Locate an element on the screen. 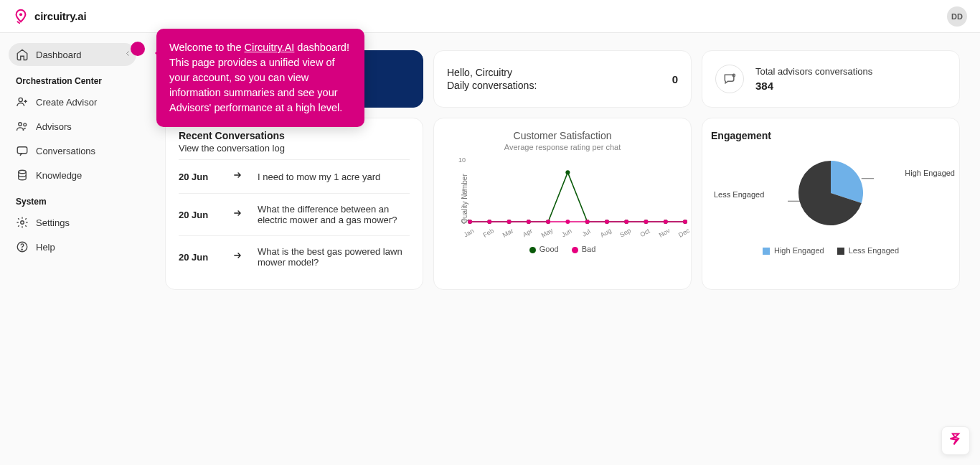 The image size is (980, 465). sidebar-item-label: Advisors is located at coordinates (54, 126).